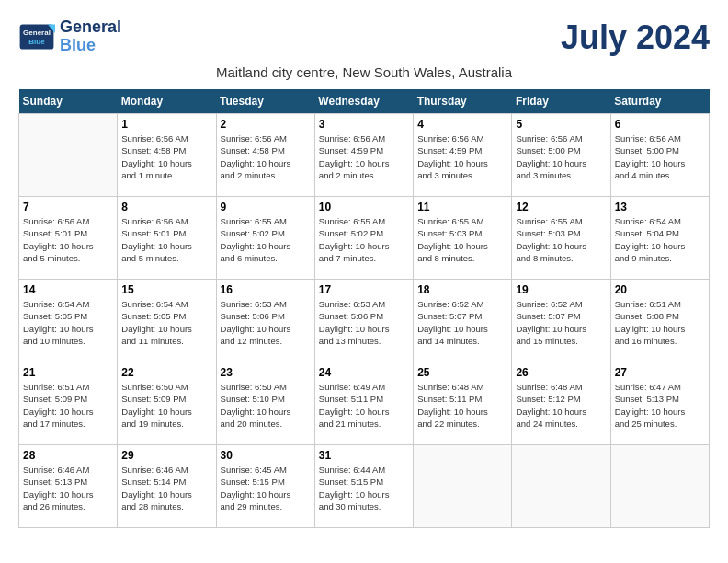 The image size is (728, 563). I want to click on day-info: Sunrise: 6:48 AM Sunset: 5:12 PM Dayligh…, so click(561, 405).